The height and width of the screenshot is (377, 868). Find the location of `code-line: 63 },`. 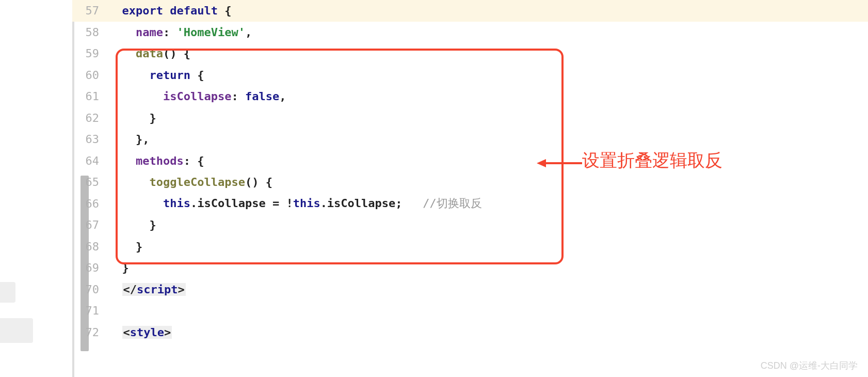

code-line: 63 }, is located at coordinates (470, 139).